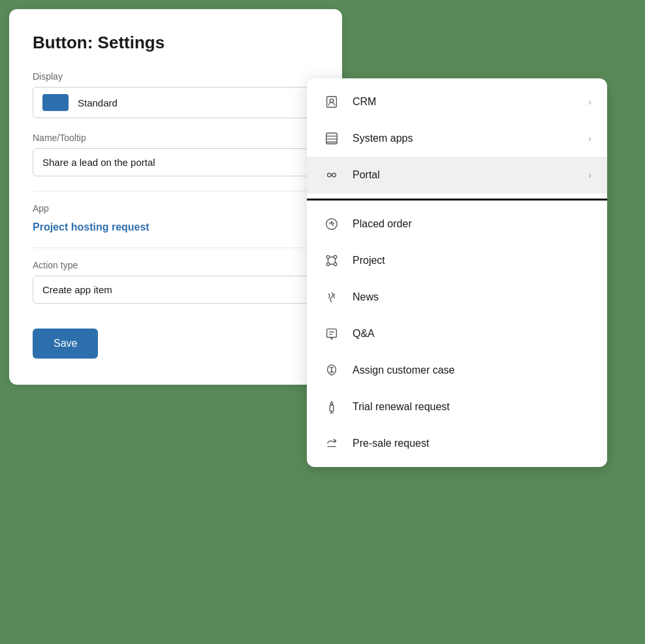  Describe the element at coordinates (467, 102) in the screenshot. I see `crm-label: CRM` at that location.